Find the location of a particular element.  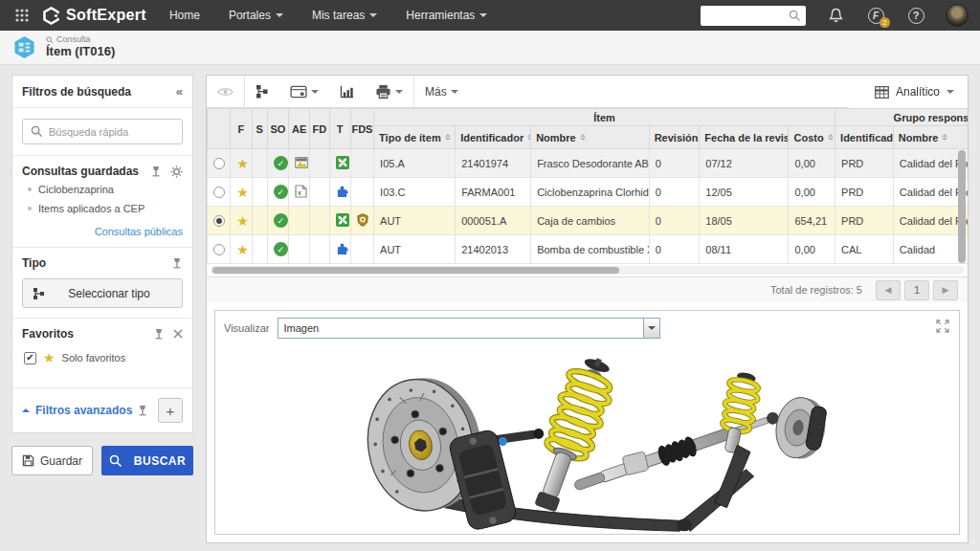

credits-icon: F 2 is located at coordinates (876, 15).